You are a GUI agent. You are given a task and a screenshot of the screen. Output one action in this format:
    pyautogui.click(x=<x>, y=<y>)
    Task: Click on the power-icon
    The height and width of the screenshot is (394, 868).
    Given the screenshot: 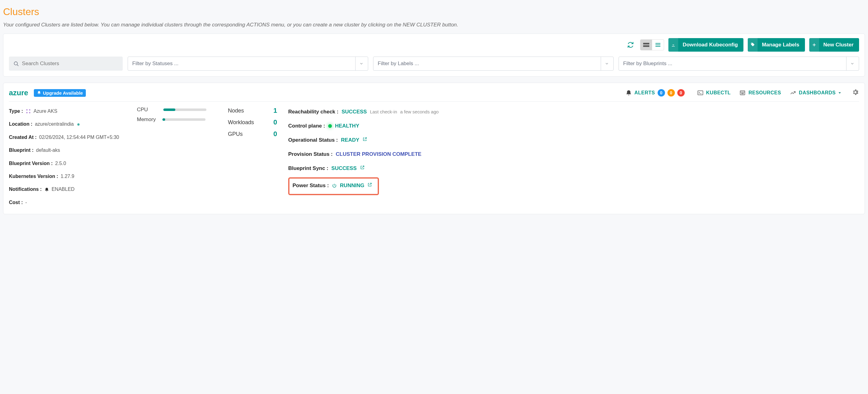 What is the action you would take?
    pyautogui.click(x=334, y=186)
    